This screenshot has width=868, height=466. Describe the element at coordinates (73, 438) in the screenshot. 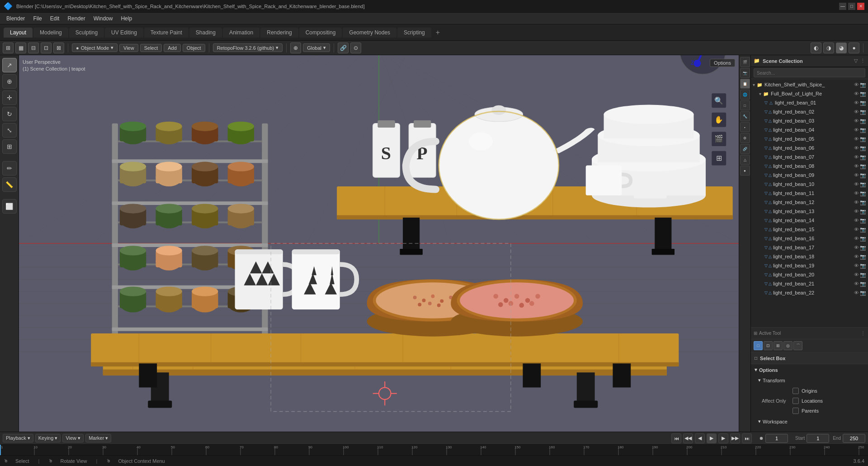

I see `timeline-view-dropdown: View ▾` at that location.